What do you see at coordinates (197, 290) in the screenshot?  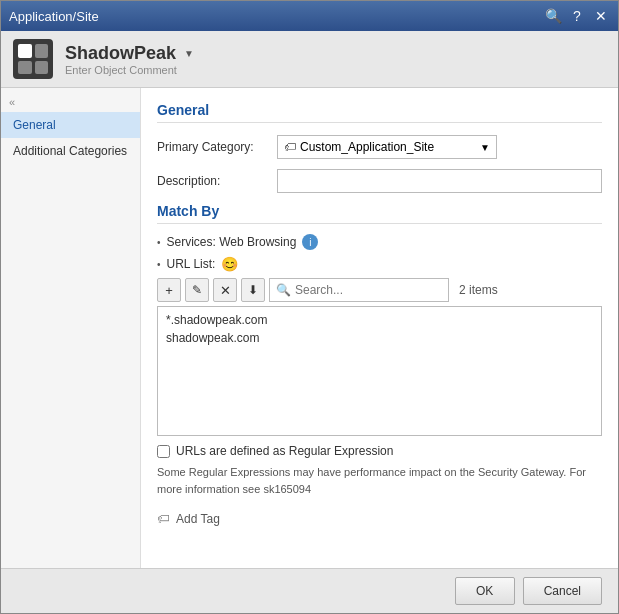 I see `url-edit-button: ✎` at bounding box center [197, 290].